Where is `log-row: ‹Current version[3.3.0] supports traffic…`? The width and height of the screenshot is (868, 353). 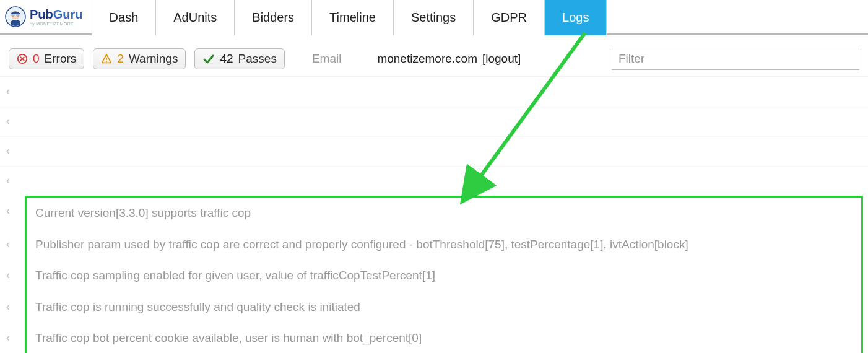 log-row: ‹Current version[3.3.0] supports traffic… is located at coordinates (434, 212).